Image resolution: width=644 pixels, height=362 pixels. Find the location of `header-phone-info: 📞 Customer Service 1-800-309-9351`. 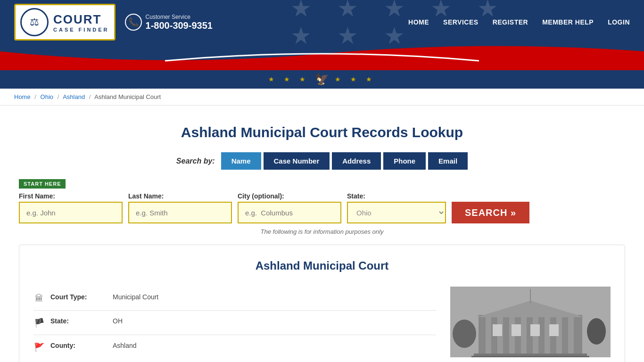

header-phone-info: 📞 Customer Service 1-800-309-9351 is located at coordinates (169, 23).